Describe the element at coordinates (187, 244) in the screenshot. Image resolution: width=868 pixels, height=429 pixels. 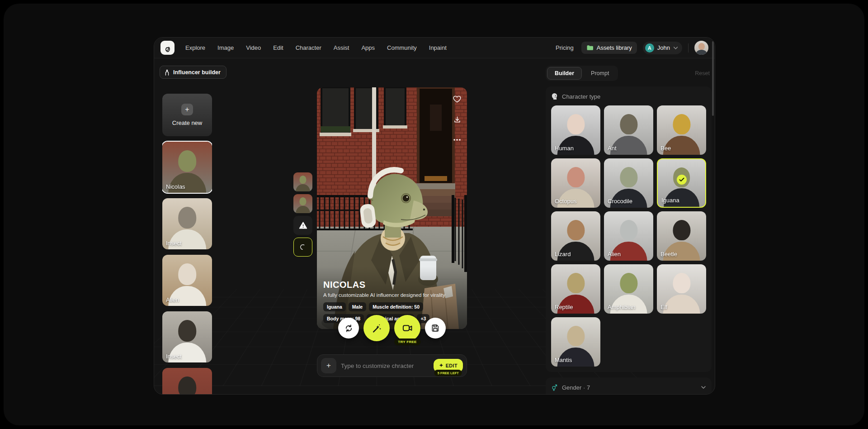
I see `character-sidebar: + Create new Nicolas Insect Alien Insect…` at that location.